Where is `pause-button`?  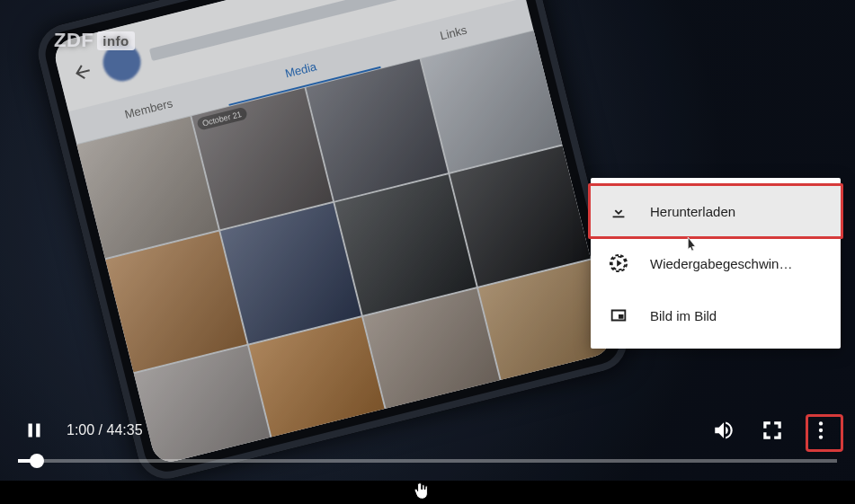 pause-button is located at coordinates (34, 430).